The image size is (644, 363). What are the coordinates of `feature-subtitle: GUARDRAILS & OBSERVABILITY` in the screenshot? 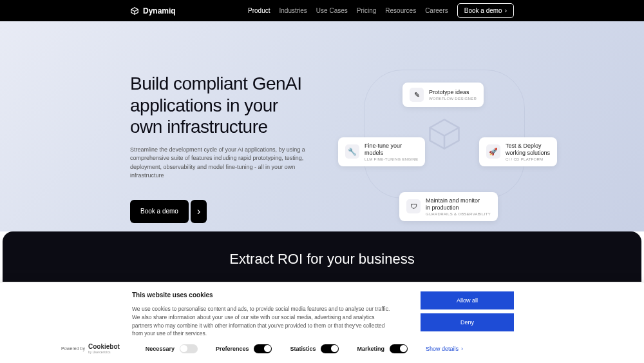 It's located at (459, 214).